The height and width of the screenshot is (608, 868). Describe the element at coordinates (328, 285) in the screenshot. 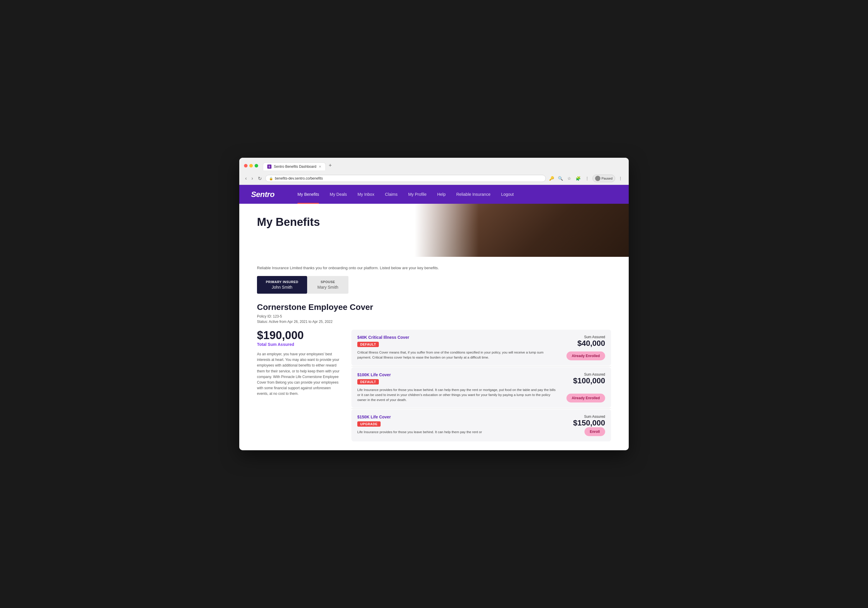

I see `spouse-tab: SPOUSE Mary Smith` at that location.